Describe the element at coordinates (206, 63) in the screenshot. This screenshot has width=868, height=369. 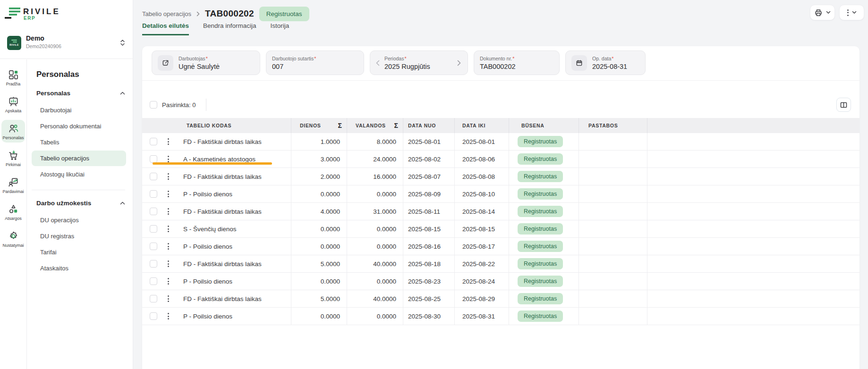
I see `darbuotojas-field: Darbuotojas* Ugnė Saulytė` at that location.